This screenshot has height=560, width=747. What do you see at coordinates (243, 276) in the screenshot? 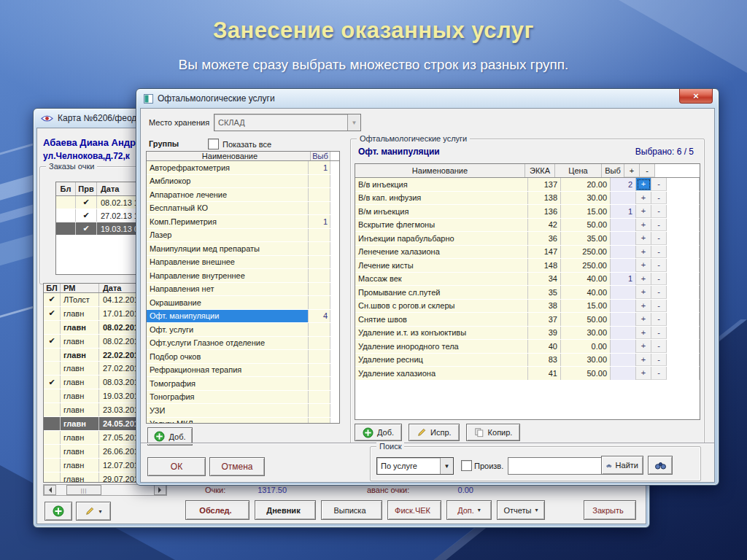
I see `group-row: Направление внутреннее` at bounding box center [243, 276].